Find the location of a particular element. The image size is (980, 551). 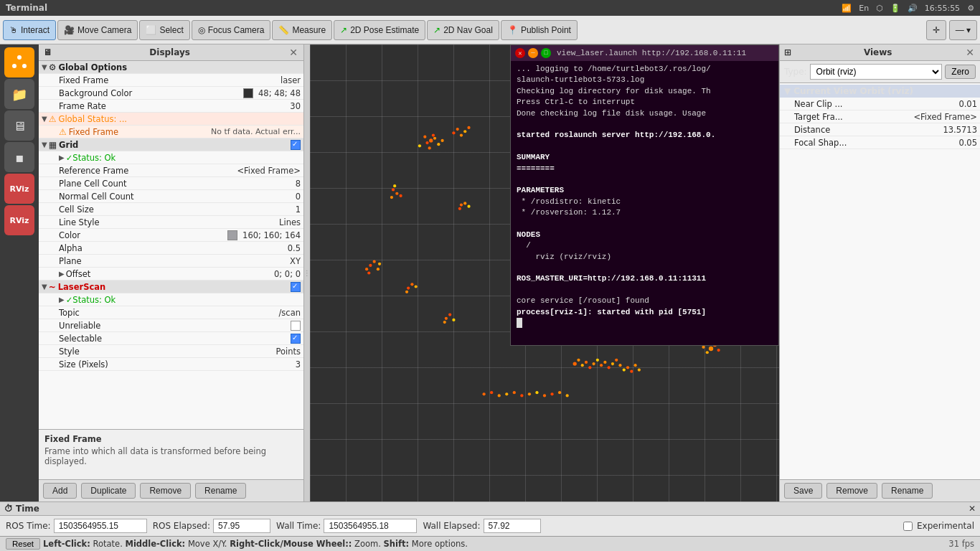

current-view-label: Current View is located at coordinates (825, 91).